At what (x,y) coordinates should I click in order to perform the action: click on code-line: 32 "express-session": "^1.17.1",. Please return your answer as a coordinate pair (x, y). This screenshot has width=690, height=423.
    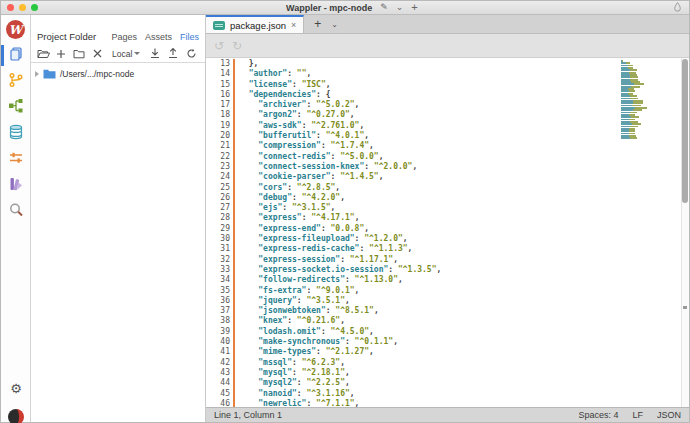
    Looking at the image, I should click on (444, 260).